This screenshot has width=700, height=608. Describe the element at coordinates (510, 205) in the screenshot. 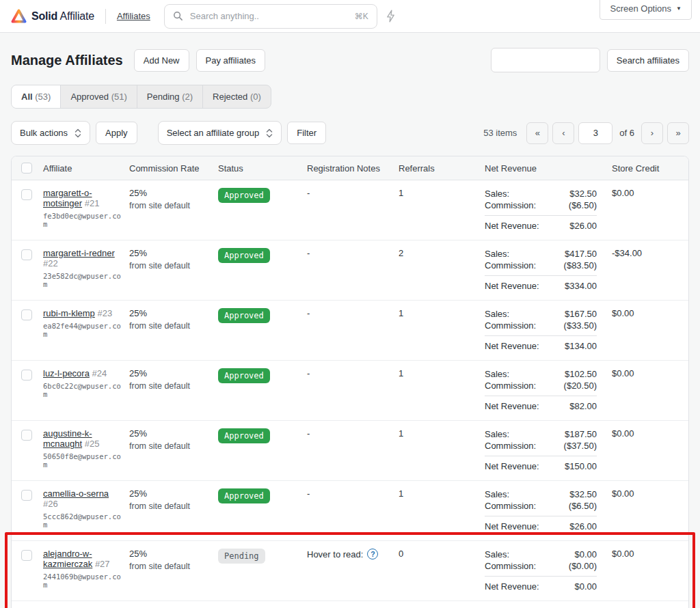

I see `commission-label: Commission:` at that location.